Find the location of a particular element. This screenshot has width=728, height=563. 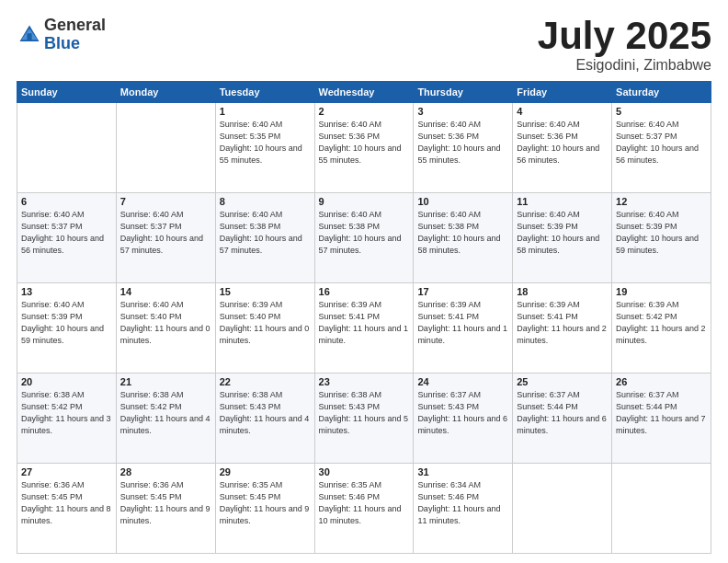

col-sunday: Sunday is located at coordinates (67, 92).